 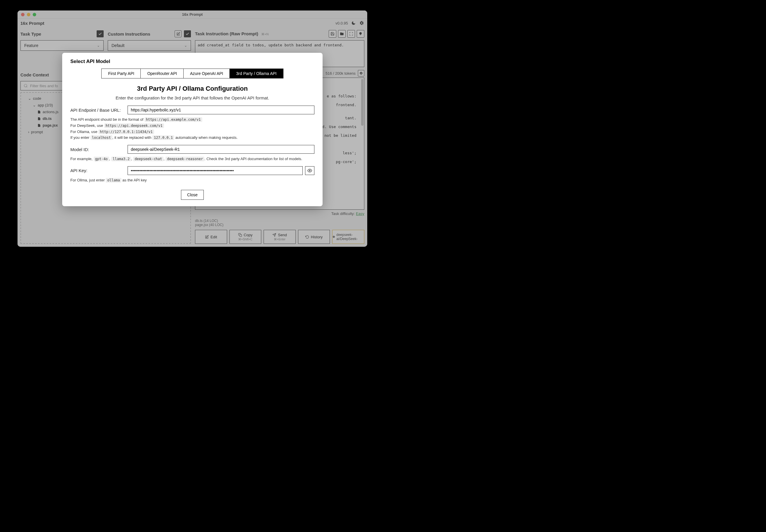 What do you see at coordinates (192, 73) in the screenshot?
I see `tab-row: First Party API OpenRouter API Azure Ope…` at bounding box center [192, 73].